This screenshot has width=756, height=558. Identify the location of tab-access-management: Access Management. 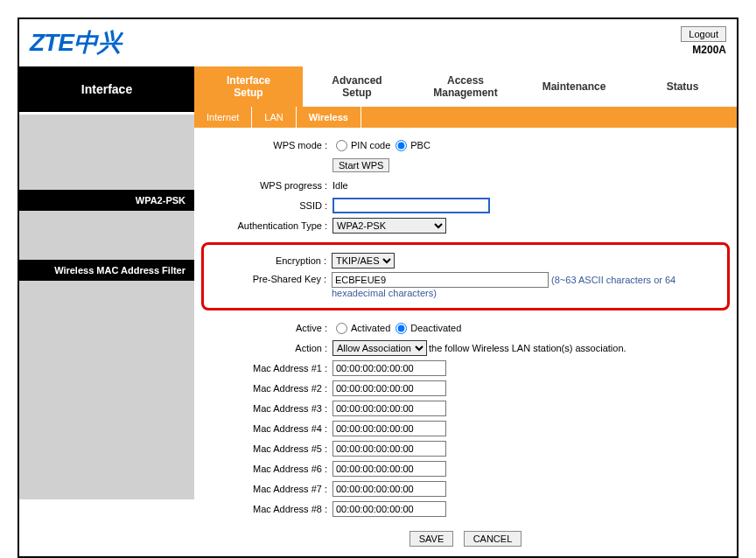
(466, 87).